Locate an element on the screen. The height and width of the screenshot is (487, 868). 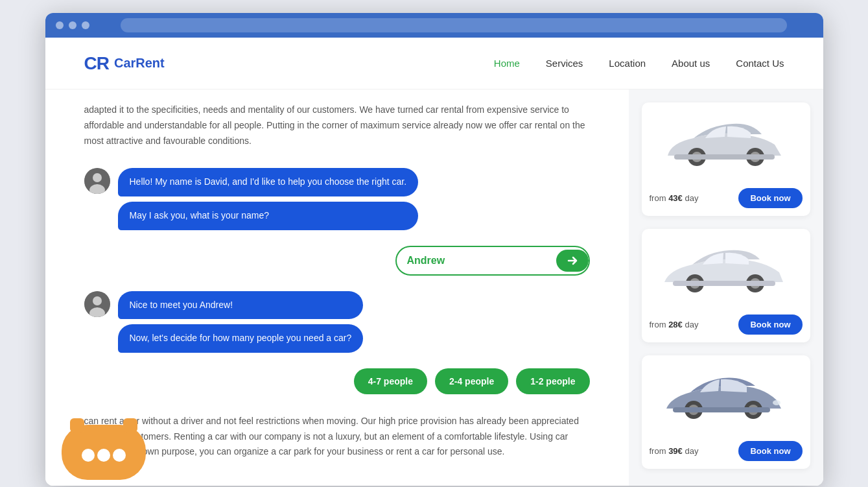
intro-text: adapted it to the specificities, needs a… is located at coordinates (337, 126).